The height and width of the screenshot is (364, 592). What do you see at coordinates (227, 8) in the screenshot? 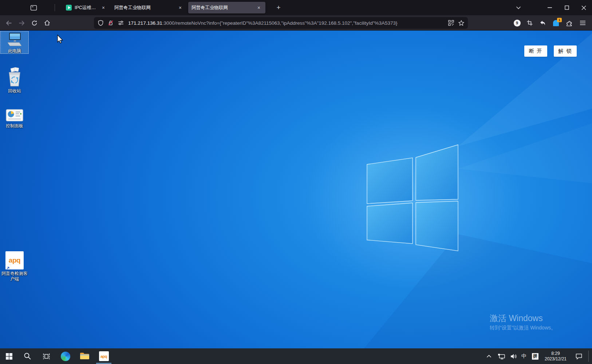
I see `tab-apq-iot-2-active: 阿普奇工业物联网 ✕` at bounding box center [227, 8].